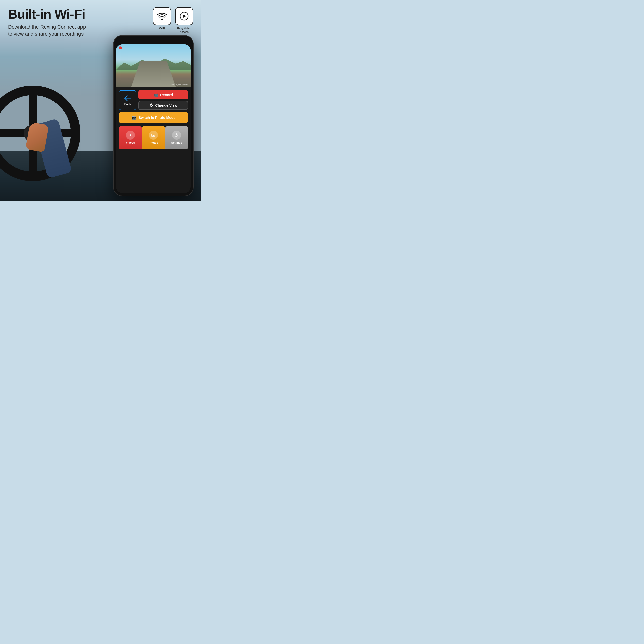 Image resolution: width=644 pixels, height=644 pixels. I want to click on change-view-label: Change View, so click(166, 105).